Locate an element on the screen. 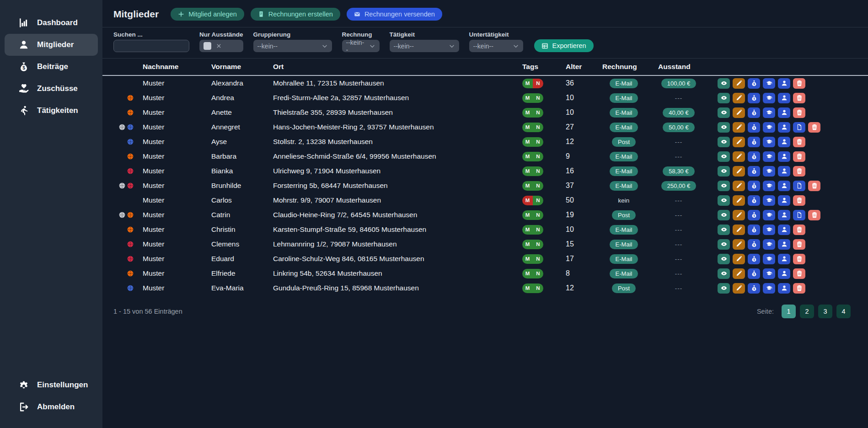 The image size is (868, 428). sidebar-item-einstellungen: Einstellungen is located at coordinates (51, 385).